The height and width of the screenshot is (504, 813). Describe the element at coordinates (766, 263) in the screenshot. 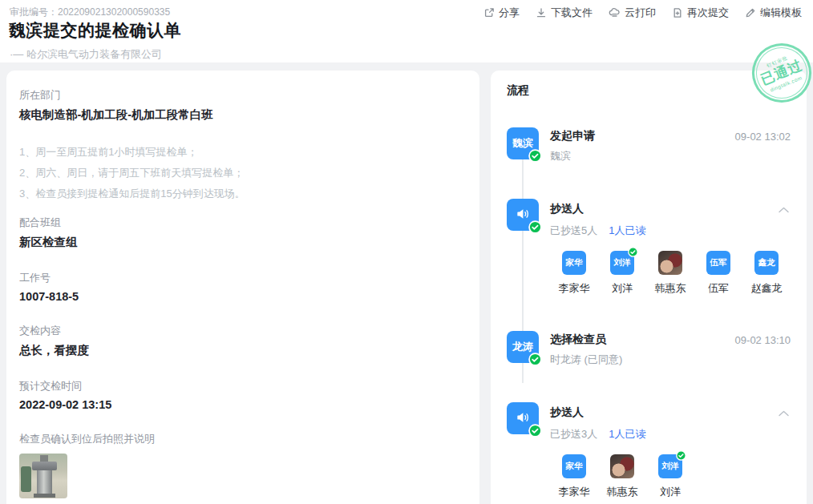

I see `avatar: 鑫龙` at that location.